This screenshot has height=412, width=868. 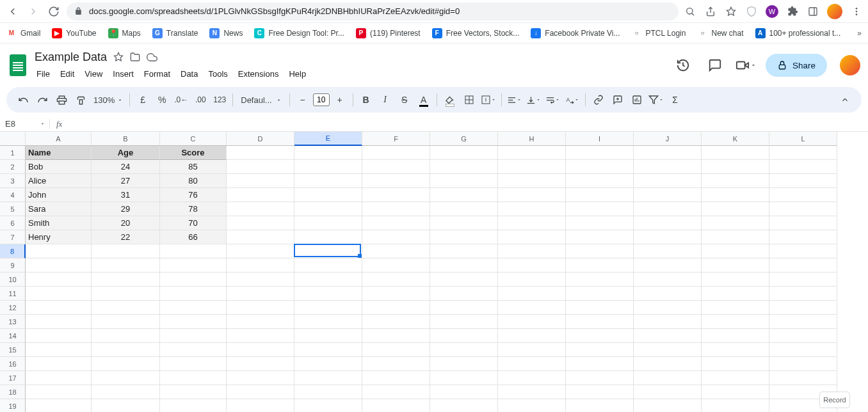 I want to click on text-color-button: A, so click(x=424, y=100).